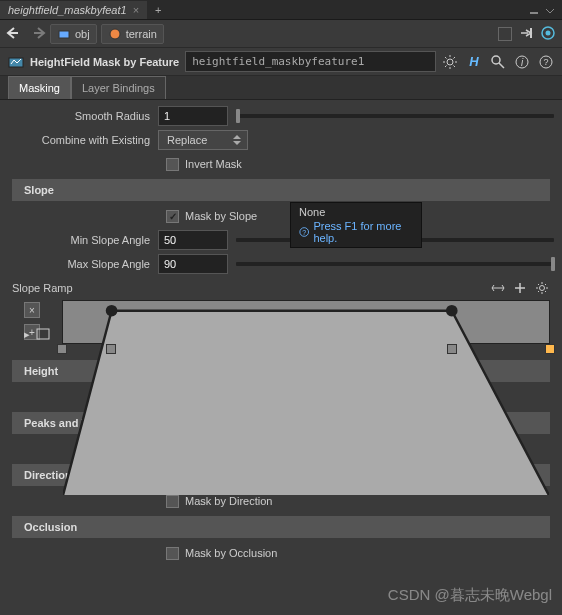 This screenshot has width=562, height=615. Describe the element at coordinates (281, 88) in the screenshot. I see `param-tabs: Masking Layer Bindings` at that location.